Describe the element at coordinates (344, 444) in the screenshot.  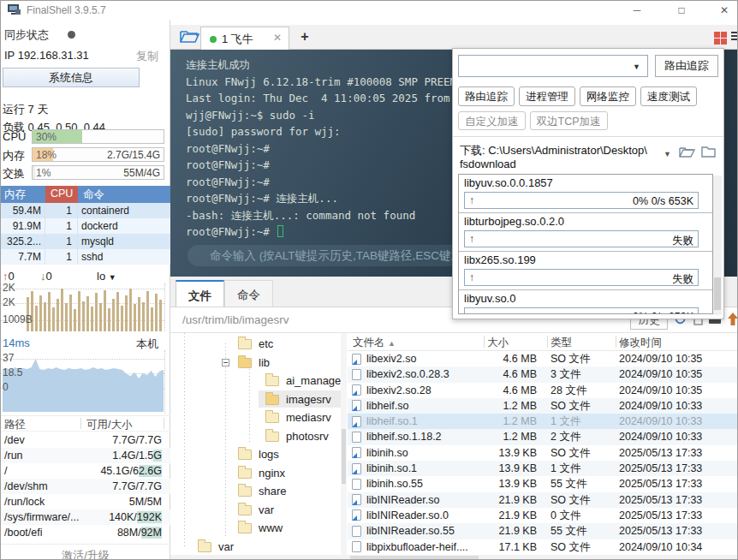
I see `tree-scrollbar` at that location.